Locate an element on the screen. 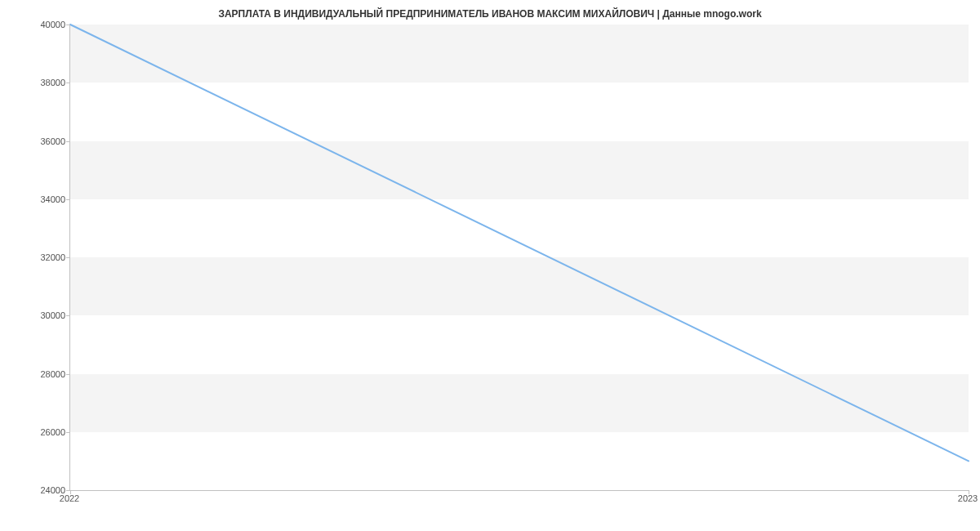  x-tick-label: 2022 is located at coordinates (69, 498).